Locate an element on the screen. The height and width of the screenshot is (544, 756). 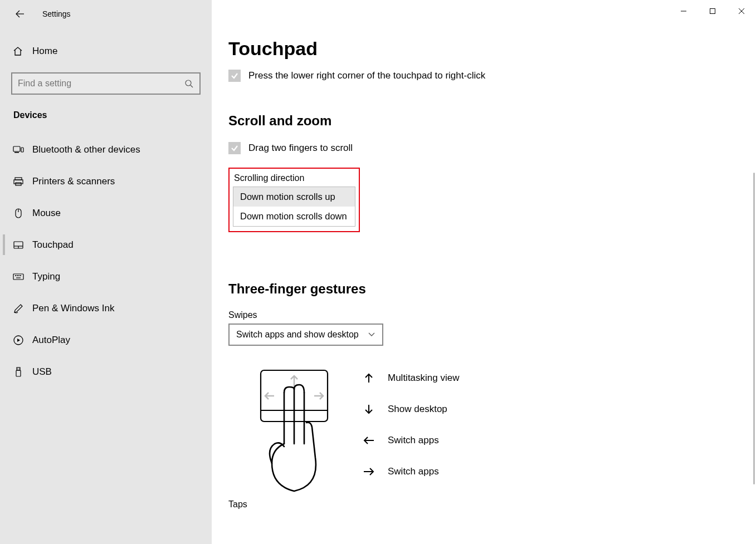
swipes-dropdown: Switch apps and show desktop is located at coordinates (306, 335).